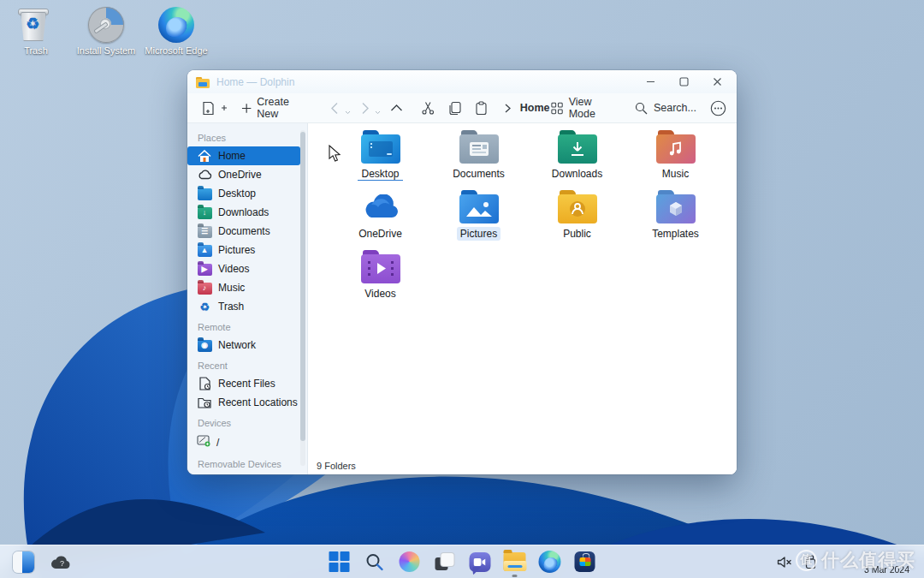  What do you see at coordinates (243, 212) in the screenshot?
I see `sidebar-item-label: Downloads` at bounding box center [243, 212].